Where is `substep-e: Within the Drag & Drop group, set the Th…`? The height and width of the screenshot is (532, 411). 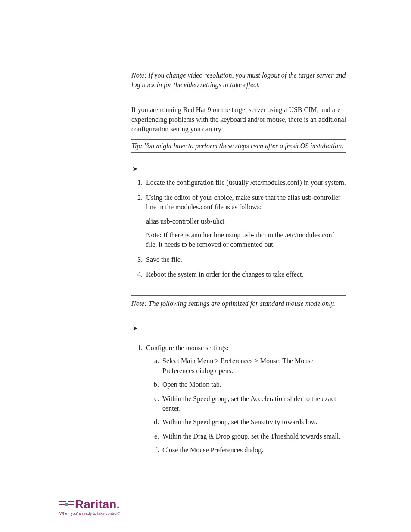 substep-e: Within the Drag & Drop group, set the Th… is located at coordinates (253, 436).